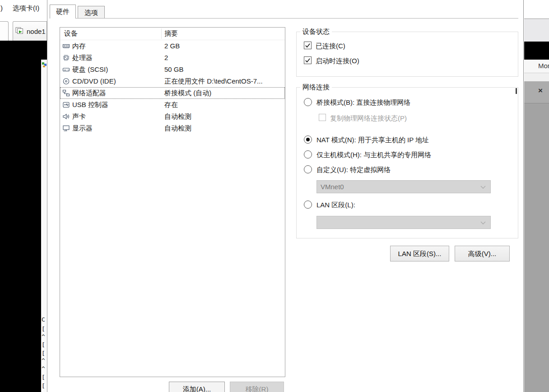 The image size is (549, 392). Describe the element at coordinates (536, 77) in the screenshot. I see `right-strip-divider` at that location.